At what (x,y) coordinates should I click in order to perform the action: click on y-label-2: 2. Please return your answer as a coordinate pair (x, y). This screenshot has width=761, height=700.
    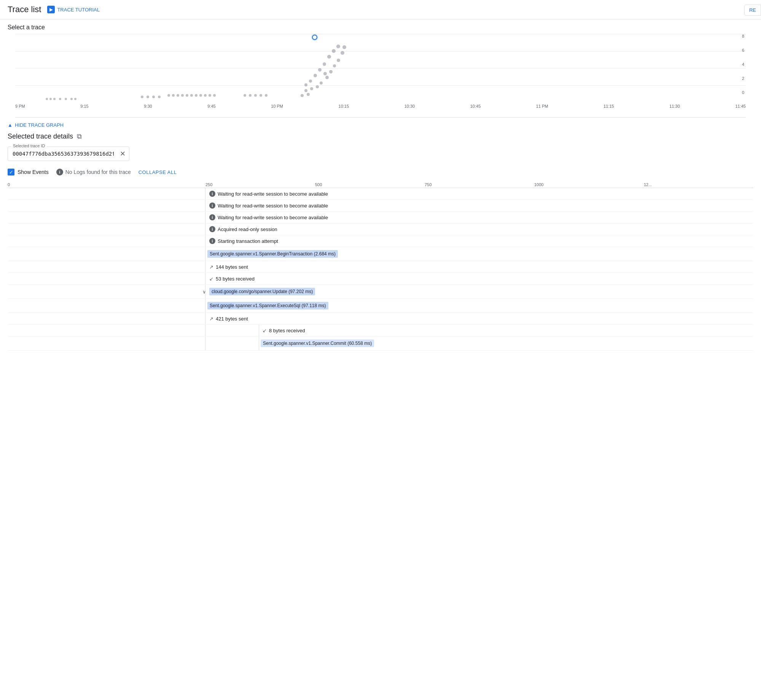
    Looking at the image, I should click on (743, 78).